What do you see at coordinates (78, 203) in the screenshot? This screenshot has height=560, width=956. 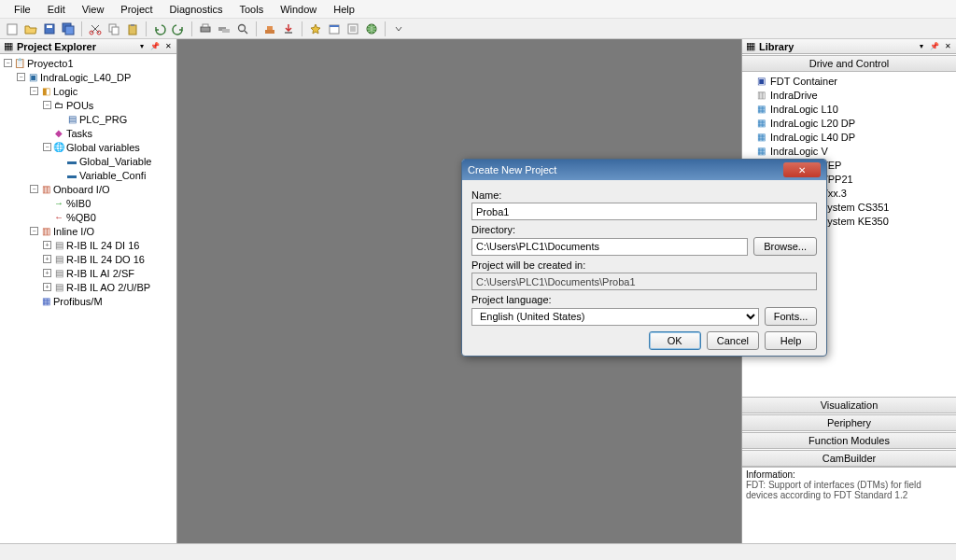 I see `tree-ib0: %IB0` at bounding box center [78, 203].